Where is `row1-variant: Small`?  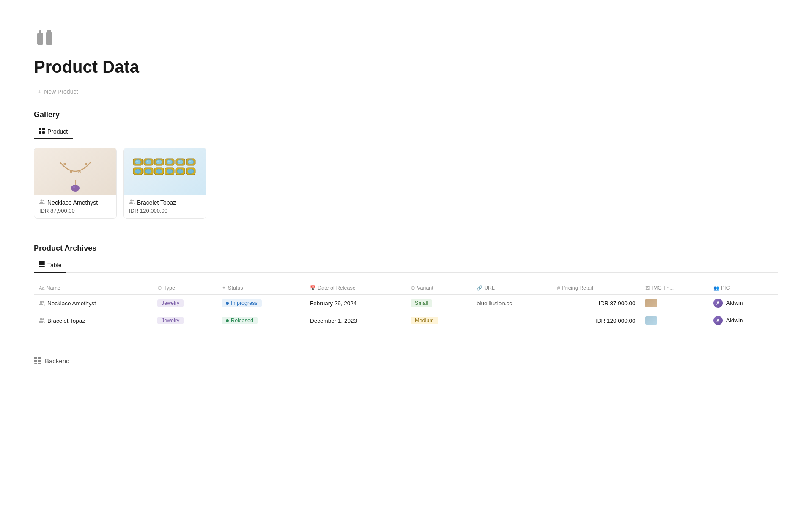 row1-variant: Small is located at coordinates (439, 304).